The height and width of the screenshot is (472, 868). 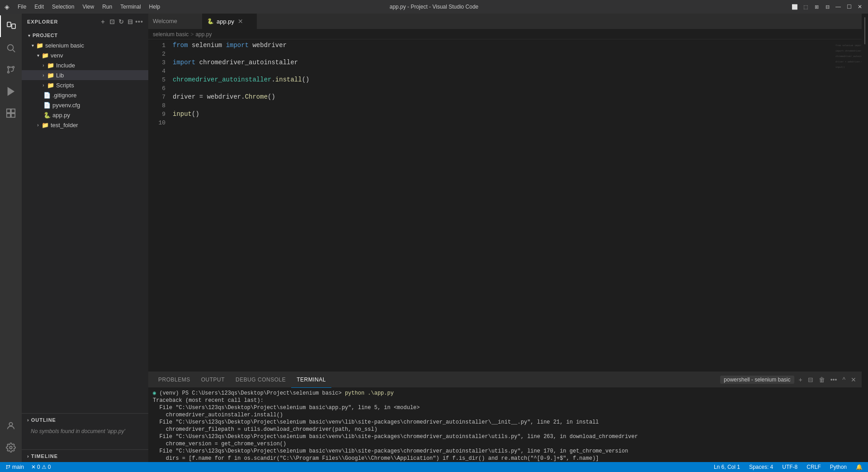 I want to click on app-py-tab-label: app.py, so click(x=225, y=22).